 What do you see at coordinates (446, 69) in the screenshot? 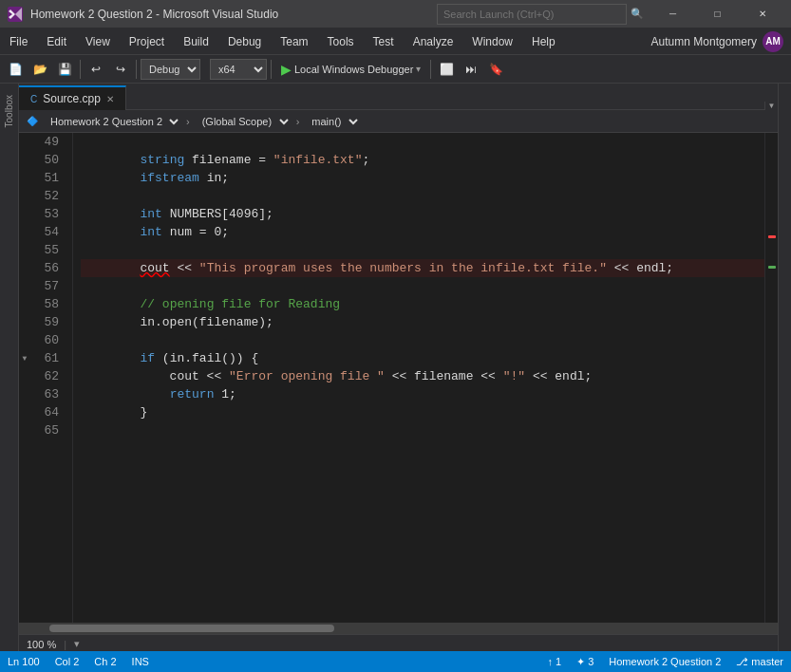
I see `breakpoints-btn: ⬜` at bounding box center [446, 69].